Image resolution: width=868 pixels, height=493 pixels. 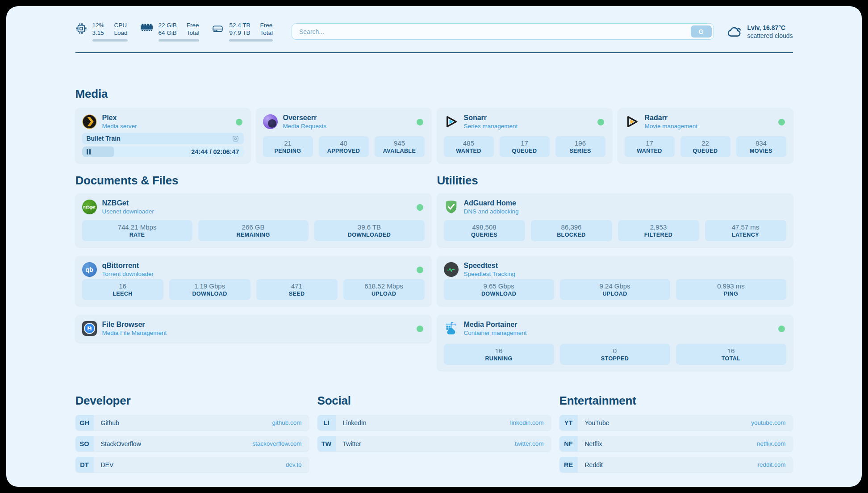 What do you see at coordinates (676, 444) in the screenshot?
I see `bookmark-netflix: NF Netflix netflix.com` at bounding box center [676, 444].